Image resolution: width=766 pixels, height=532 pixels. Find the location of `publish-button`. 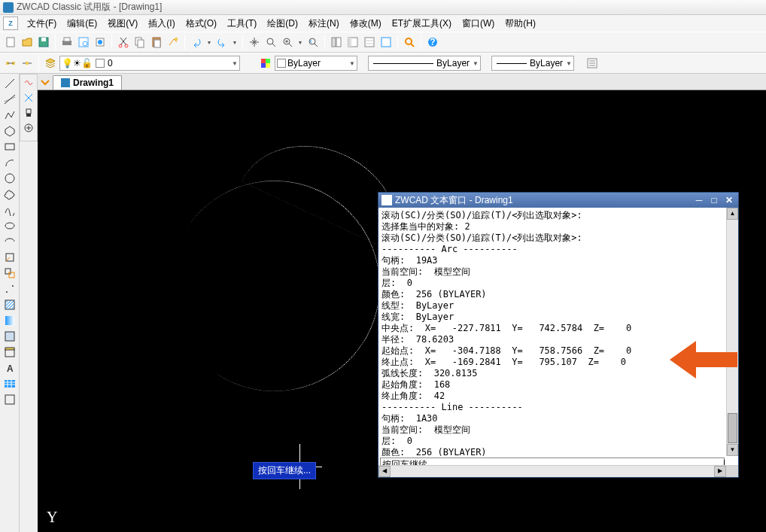

publish-button is located at coordinates (100, 42).